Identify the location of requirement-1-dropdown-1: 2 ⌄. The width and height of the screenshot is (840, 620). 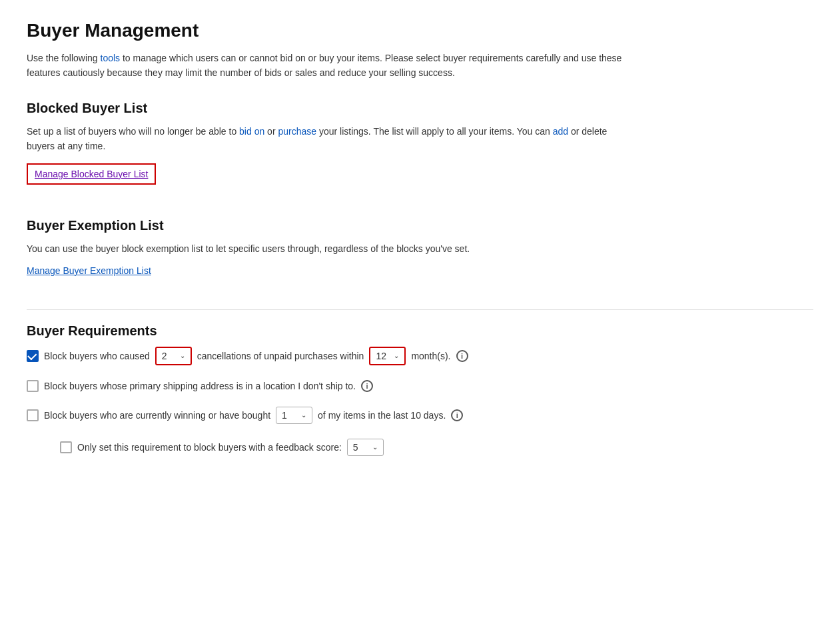
(173, 356).